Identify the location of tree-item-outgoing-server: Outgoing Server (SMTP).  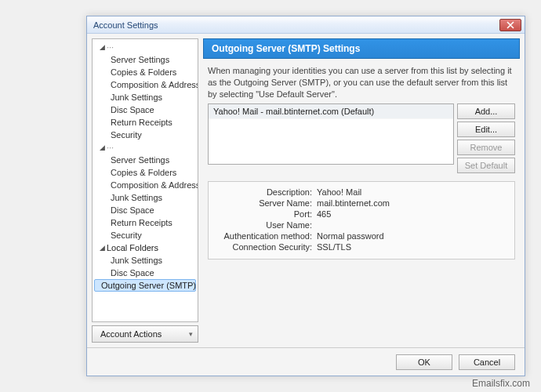
(145, 285).